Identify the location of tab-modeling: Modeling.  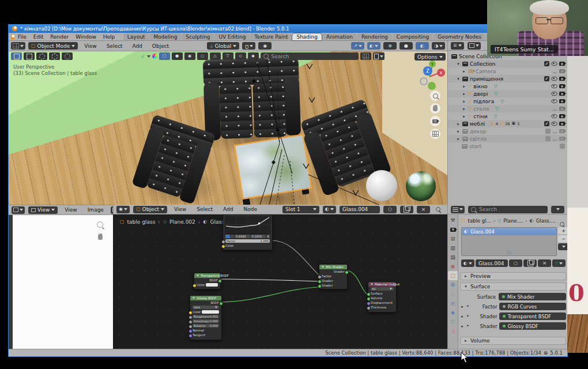
(165, 37).